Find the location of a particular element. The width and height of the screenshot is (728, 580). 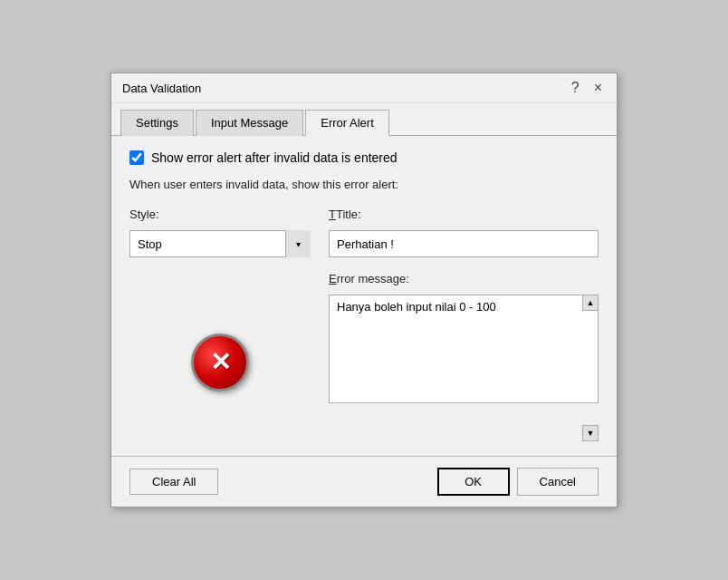

error-message-wrapper: Hanya boleh input nilai 0 - 100 ▲ ▼ is located at coordinates (464, 368).